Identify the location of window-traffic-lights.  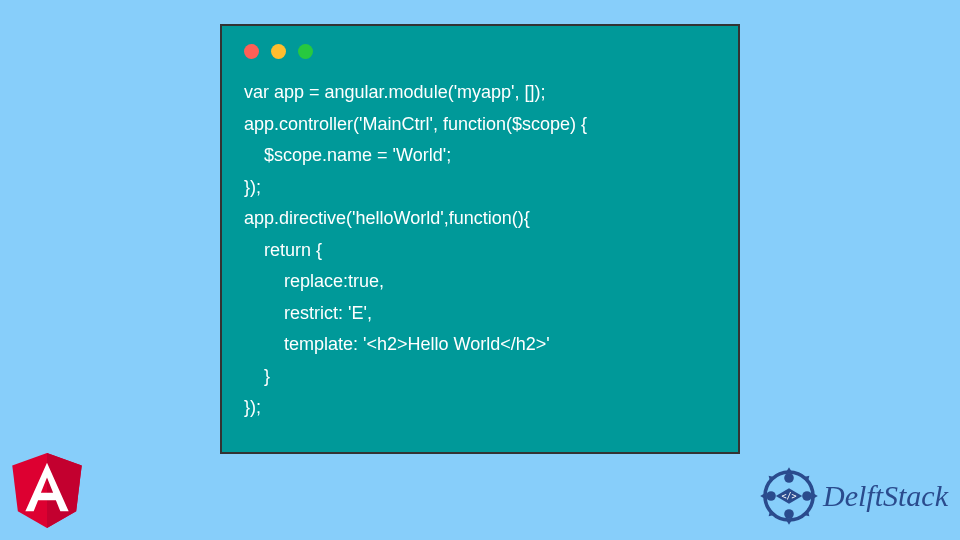
(480, 52).